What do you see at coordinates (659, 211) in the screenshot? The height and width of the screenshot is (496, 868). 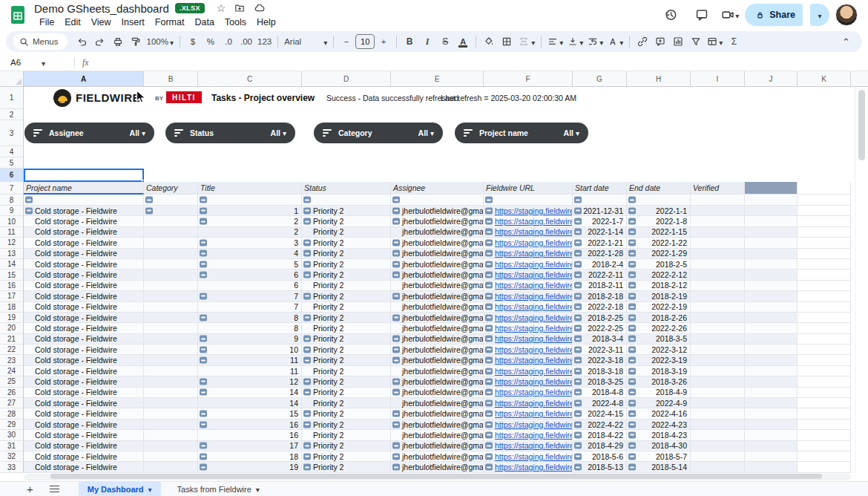 I see `cell-H9: 2022-1-1` at bounding box center [659, 211].